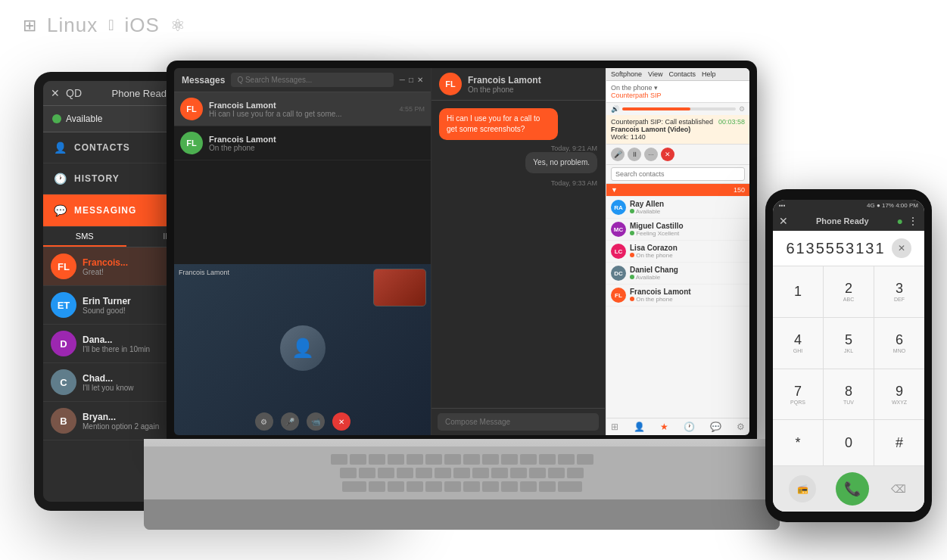 The height and width of the screenshot is (560, 947). Describe the element at coordinates (678, 230) in the screenshot. I see `list-item: MC Miguel Castillo Feeling Xcellent` at that location.